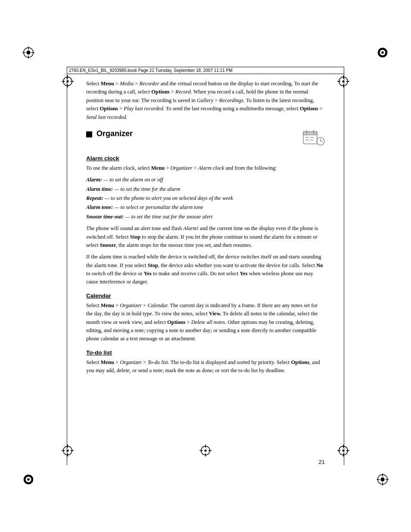 Image resolution: width=411 pixels, height=532 pixels. What do you see at coordinates (206, 367) in the screenshot?
I see `todo-para: Select Menu > Organizer > To-do list. Th…` at bounding box center [206, 367].